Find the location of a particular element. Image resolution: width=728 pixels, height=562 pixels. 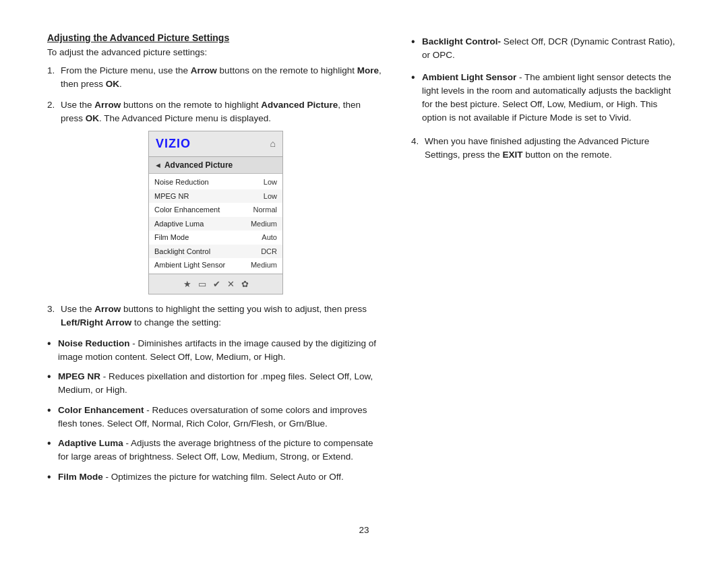

bullet-luma-text: Adaptive Luma - Adjusts the average brig… is located at coordinates (221, 450).